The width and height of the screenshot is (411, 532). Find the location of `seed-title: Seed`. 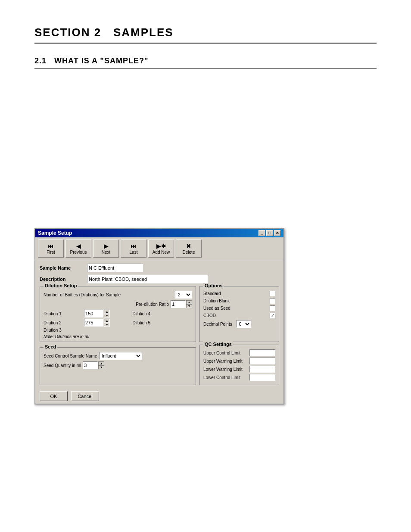

seed-title: Seed is located at coordinates (50, 347).